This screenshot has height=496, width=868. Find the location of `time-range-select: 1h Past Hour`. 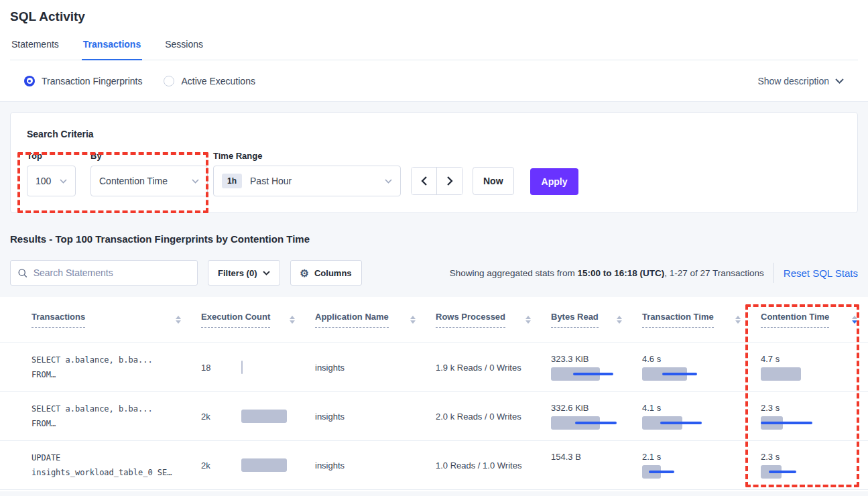

time-range-select: 1h Past Hour is located at coordinates (307, 181).